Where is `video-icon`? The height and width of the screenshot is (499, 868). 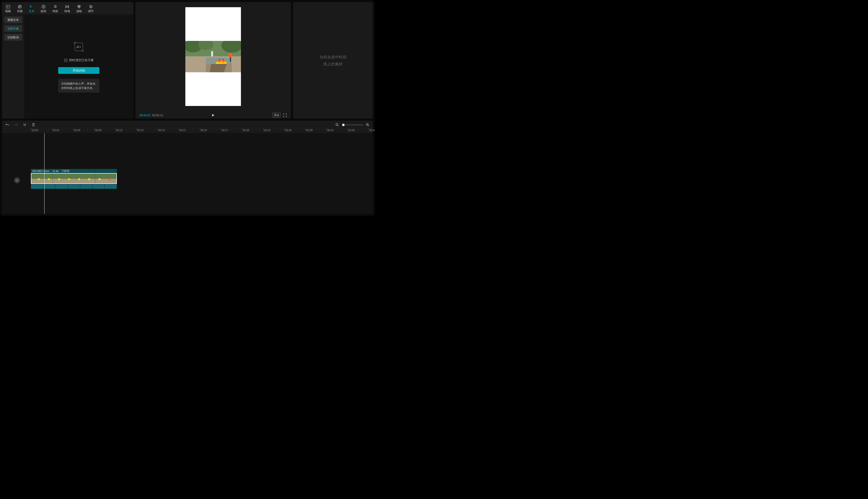 video-icon is located at coordinates (8, 7).